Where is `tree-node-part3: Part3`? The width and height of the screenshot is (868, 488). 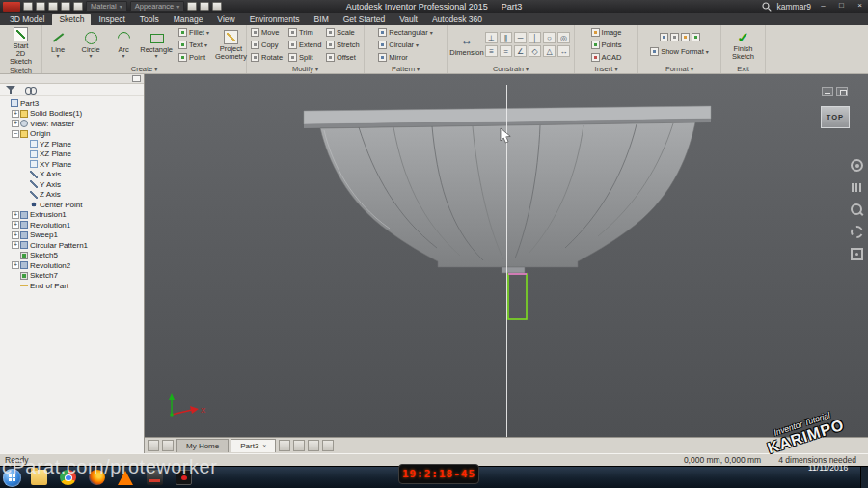 tree-node-part3: Part3 is located at coordinates (71, 104).